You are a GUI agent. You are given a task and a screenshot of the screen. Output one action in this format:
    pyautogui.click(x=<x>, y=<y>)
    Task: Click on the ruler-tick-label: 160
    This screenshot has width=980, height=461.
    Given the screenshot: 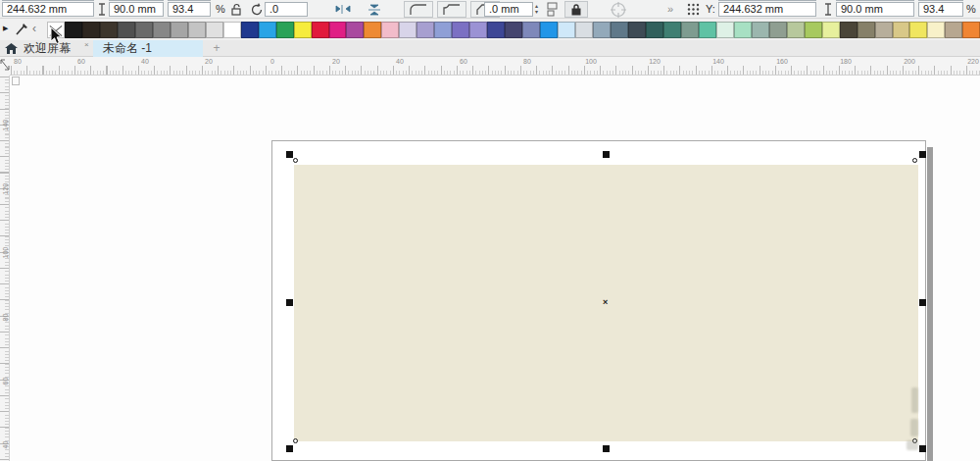 What is the action you would take?
    pyautogui.click(x=782, y=61)
    